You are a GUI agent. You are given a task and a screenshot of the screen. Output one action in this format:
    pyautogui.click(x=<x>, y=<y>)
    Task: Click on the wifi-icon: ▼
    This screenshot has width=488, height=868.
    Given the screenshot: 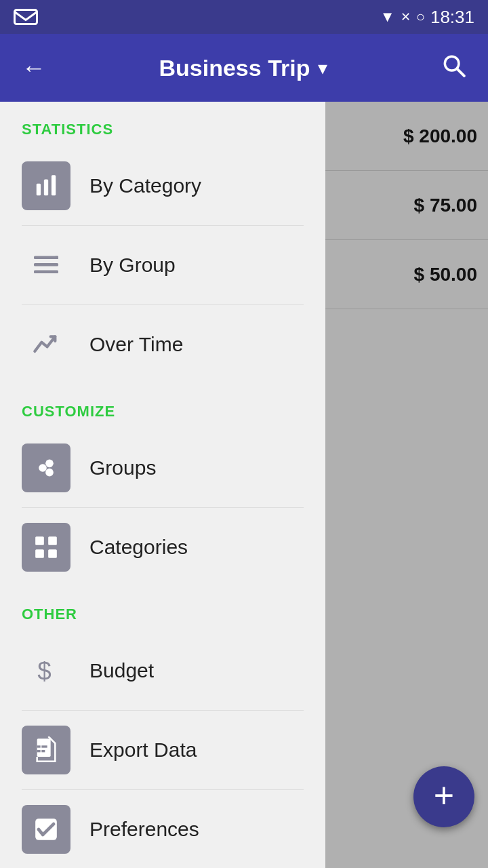 What is the action you would take?
    pyautogui.click(x=388, y=17)
    